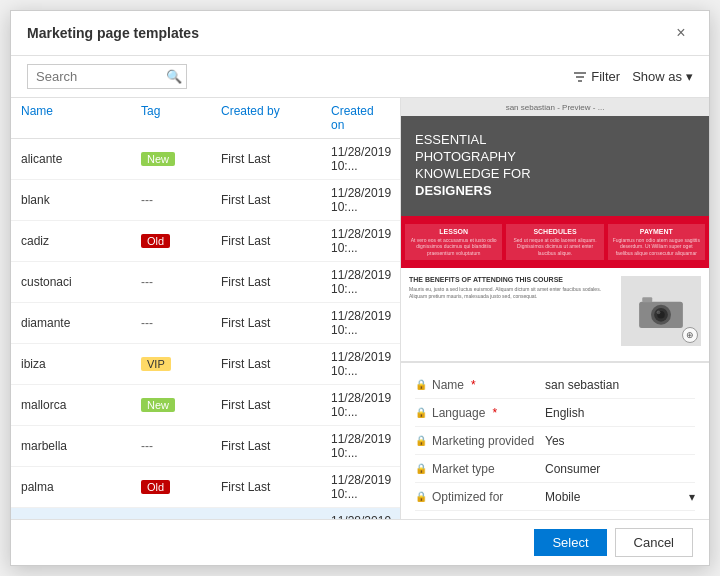 The height and width of the screenshot is (576, 720). I want to click on dialog-title: Marketing page templates, so click(113, 33).